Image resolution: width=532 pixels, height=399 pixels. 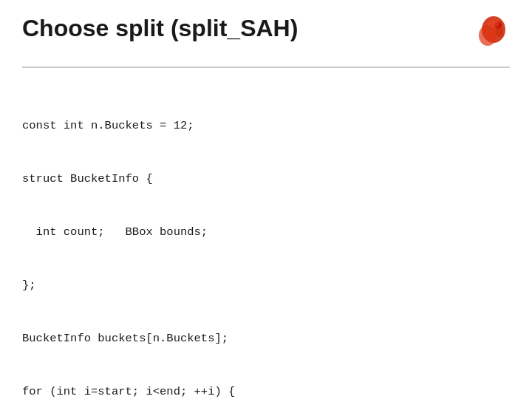 I want to click on code-line-3: int count; BBox bounds;, so click(x=266, y=232).